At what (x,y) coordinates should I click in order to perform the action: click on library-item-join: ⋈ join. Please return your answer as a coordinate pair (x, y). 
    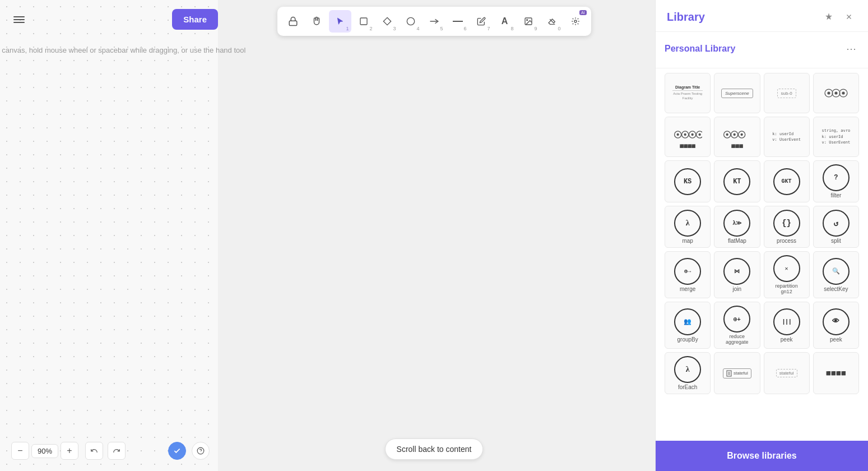
    Looking at the image, I should click on (737, 275).